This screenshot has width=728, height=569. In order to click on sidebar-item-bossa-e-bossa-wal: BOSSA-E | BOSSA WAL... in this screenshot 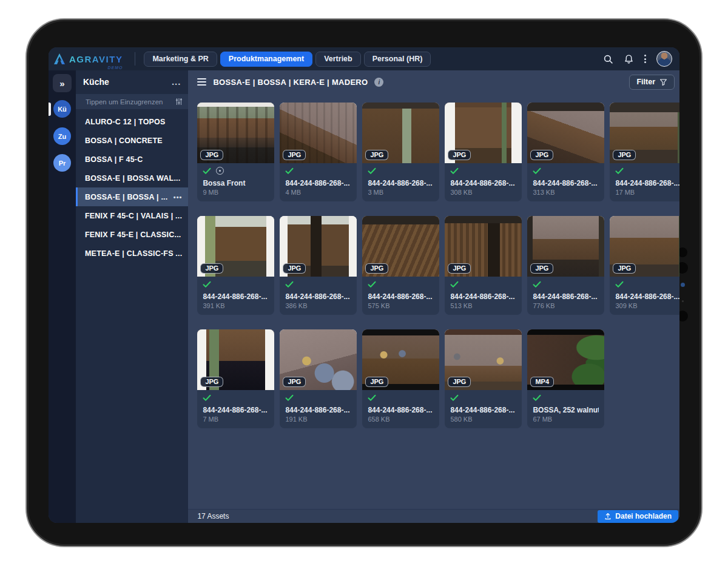, I will do `click(132, 178)`.